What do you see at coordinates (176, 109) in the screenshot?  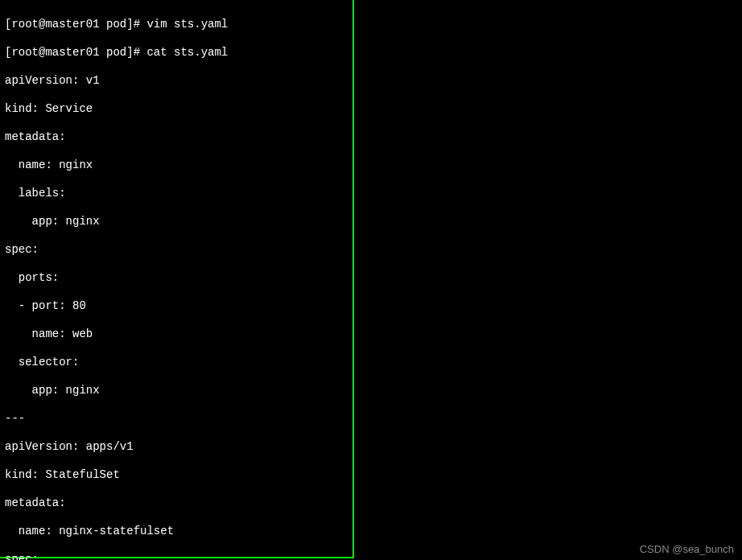 I see `yaml-line: kind: Service` at bounding box center [176, 109].